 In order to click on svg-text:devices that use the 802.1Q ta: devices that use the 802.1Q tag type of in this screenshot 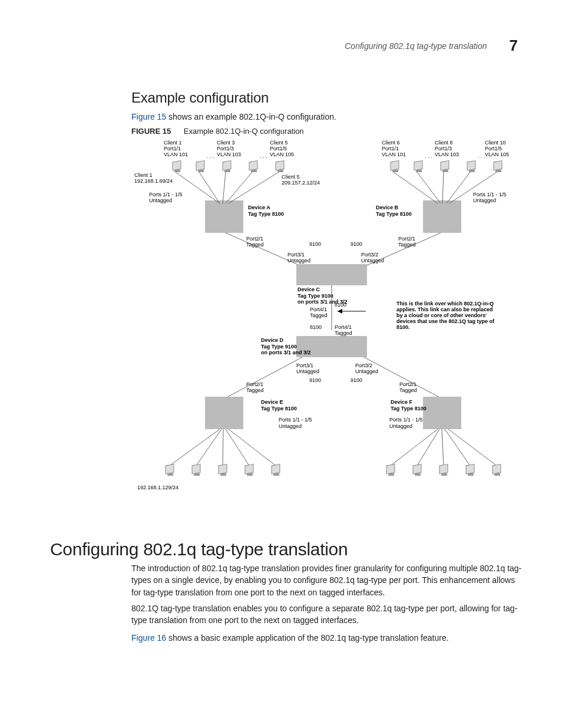, I will do `click(445, 321)`.